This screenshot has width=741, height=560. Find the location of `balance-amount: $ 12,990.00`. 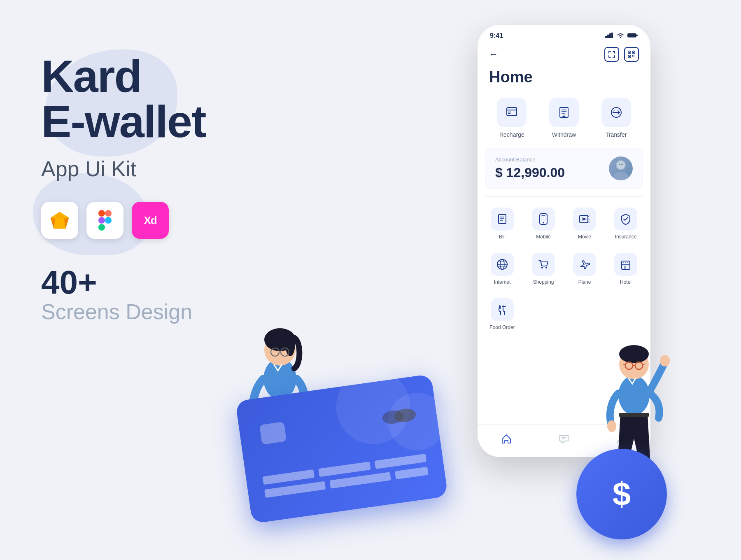

balance-amount: $ 12,990.00 is located at coordinates (530, 173).